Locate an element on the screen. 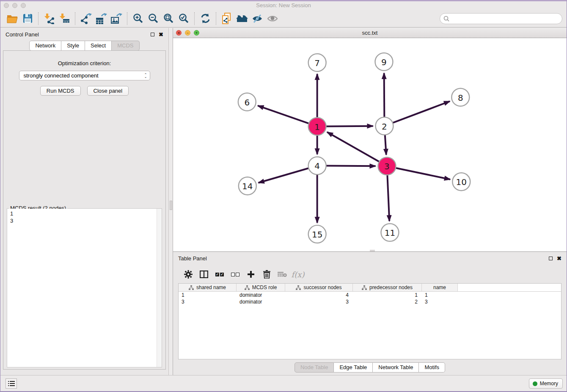 Image resolution: width=567 pixels, height=392 pixels. table-tab-node-table: Node Table is located at coordinates (314, 367).